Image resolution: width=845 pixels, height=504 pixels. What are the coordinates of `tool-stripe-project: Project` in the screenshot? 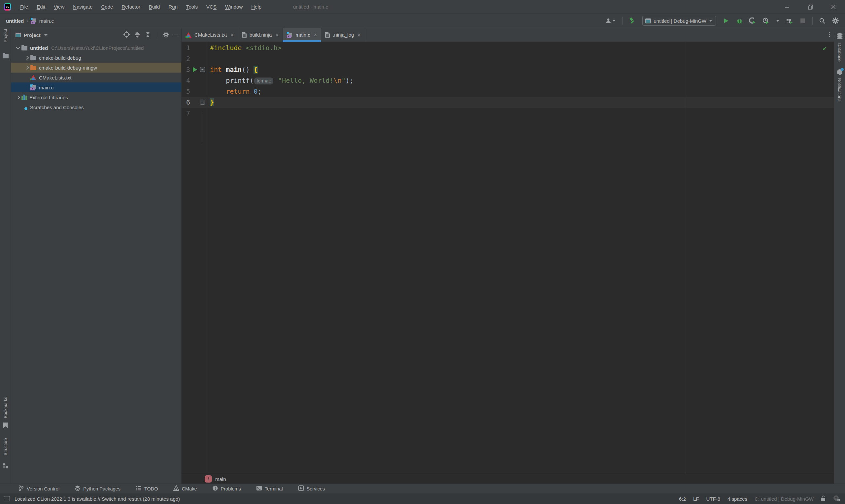 It's located at (5, 35).